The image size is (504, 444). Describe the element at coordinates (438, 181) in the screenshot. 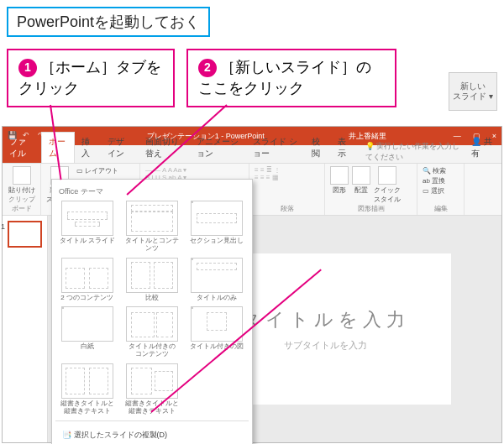

I see `replace-label: 置換` at that location.